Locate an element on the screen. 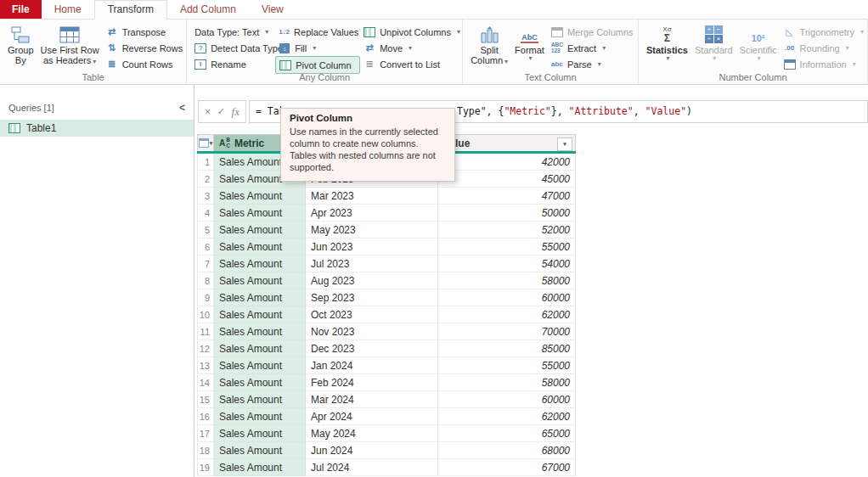 The height and width of the screenshot is (477, 868). detect-data-type-button: ? Detect Data Type is located at coordinates (233, 48).